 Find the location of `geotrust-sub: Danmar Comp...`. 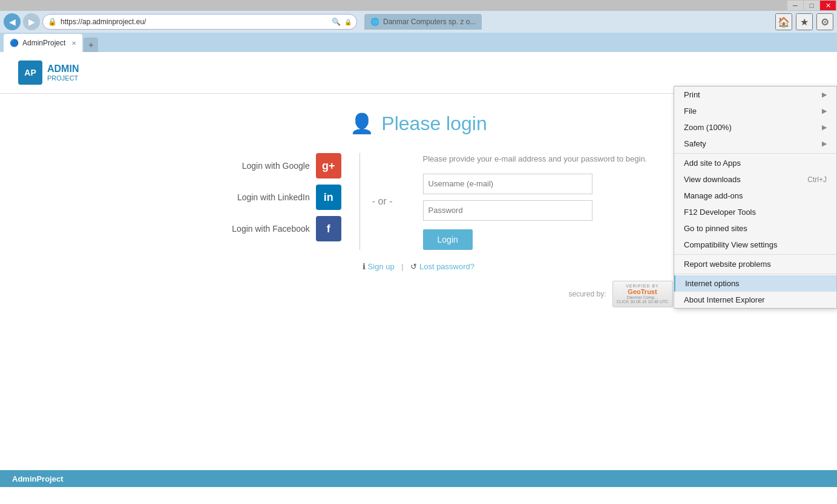

geotrust-sub: Danmar Comp... is located at coordinates (643, 298).